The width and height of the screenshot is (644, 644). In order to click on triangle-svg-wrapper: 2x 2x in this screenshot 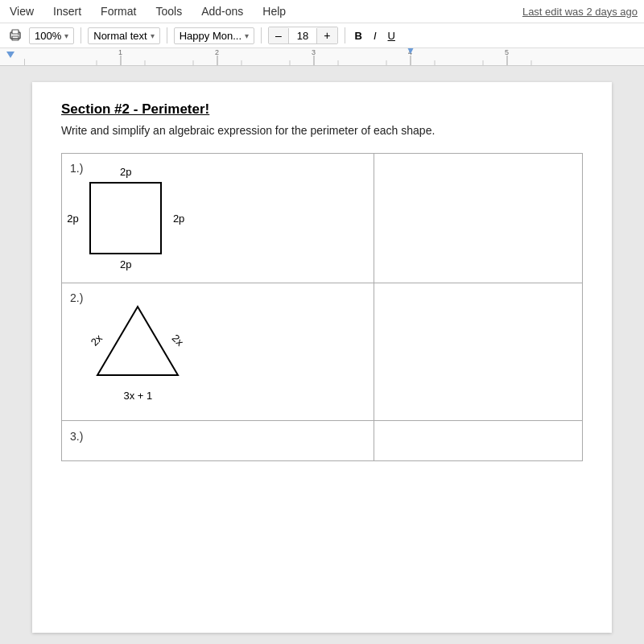, I will do `click(138, 345)`.